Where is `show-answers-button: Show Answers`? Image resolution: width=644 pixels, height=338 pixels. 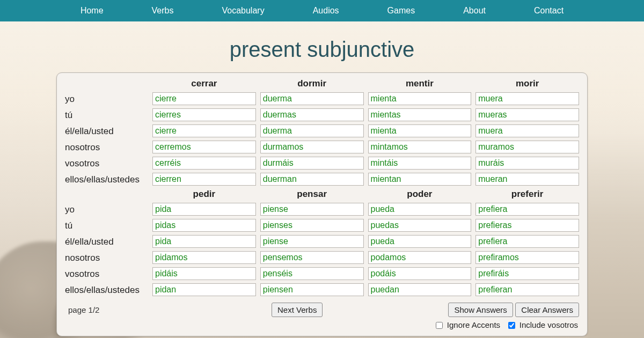
show-answers-button: Show Answers is located at coordinates (480, 310).